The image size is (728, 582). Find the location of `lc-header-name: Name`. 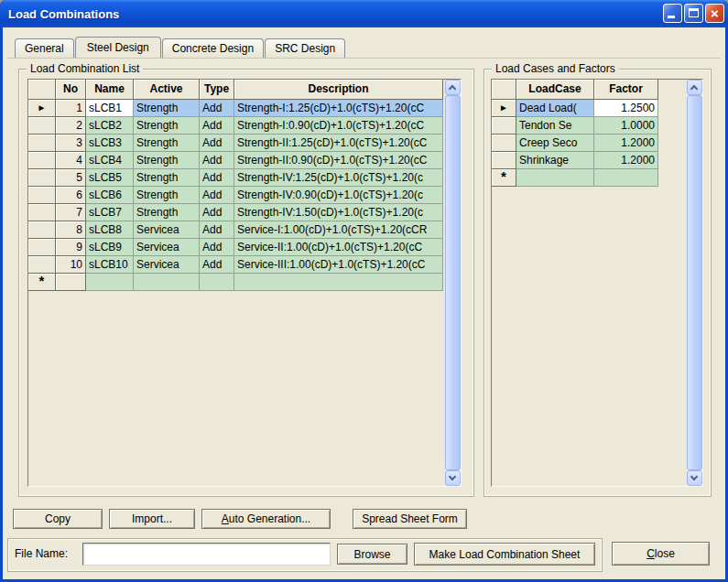

lc-header-name: Name is located at coordinates (110, 90).